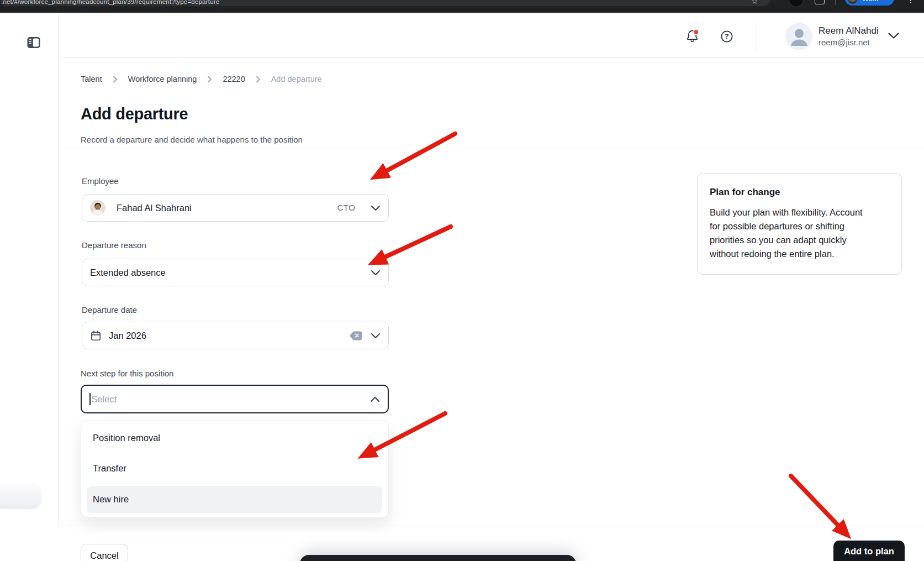 The image size is (924, 561). What do you see at coordinates (848, 31) in the screenshot?
I see `user-name: Reem AlNahdi` at bounding box center [848, 31].